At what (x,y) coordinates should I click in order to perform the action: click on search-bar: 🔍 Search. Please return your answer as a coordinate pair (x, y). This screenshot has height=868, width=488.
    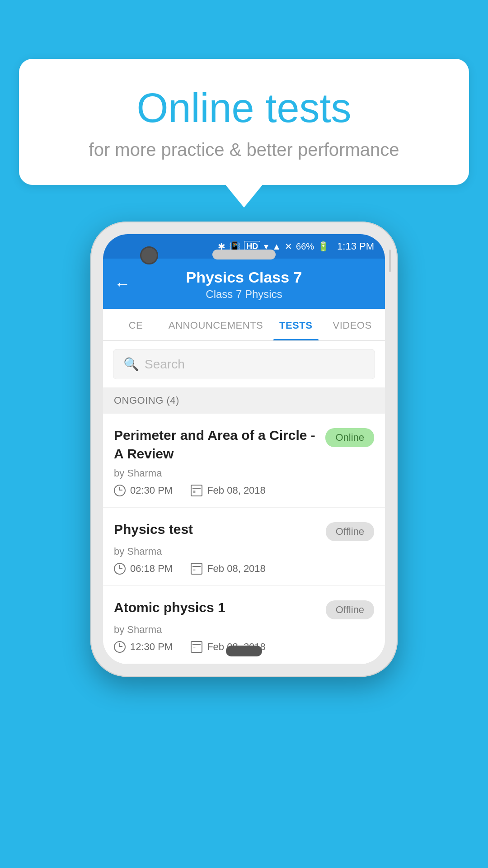
    Looking at the image, I should click on (244, 364).